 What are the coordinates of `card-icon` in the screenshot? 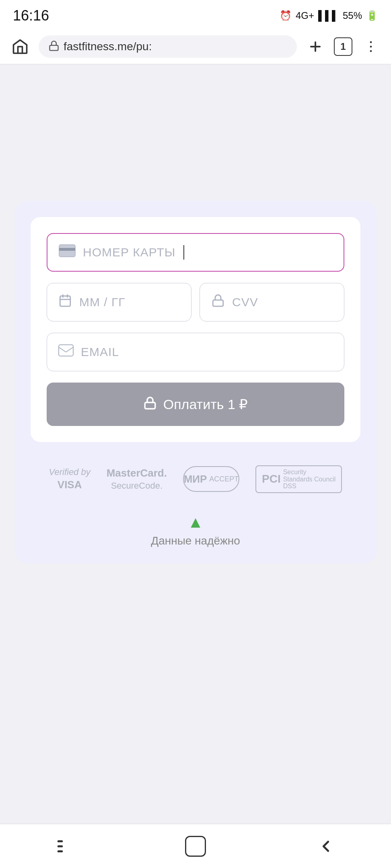 It's located at (67, 252).